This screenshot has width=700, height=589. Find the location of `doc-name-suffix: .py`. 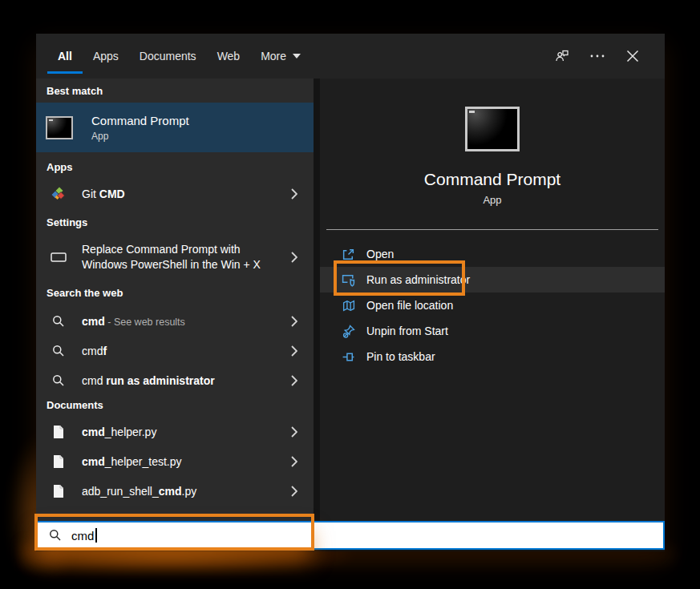

doc-name-suffix: .py is located at coordinates (189, 491).